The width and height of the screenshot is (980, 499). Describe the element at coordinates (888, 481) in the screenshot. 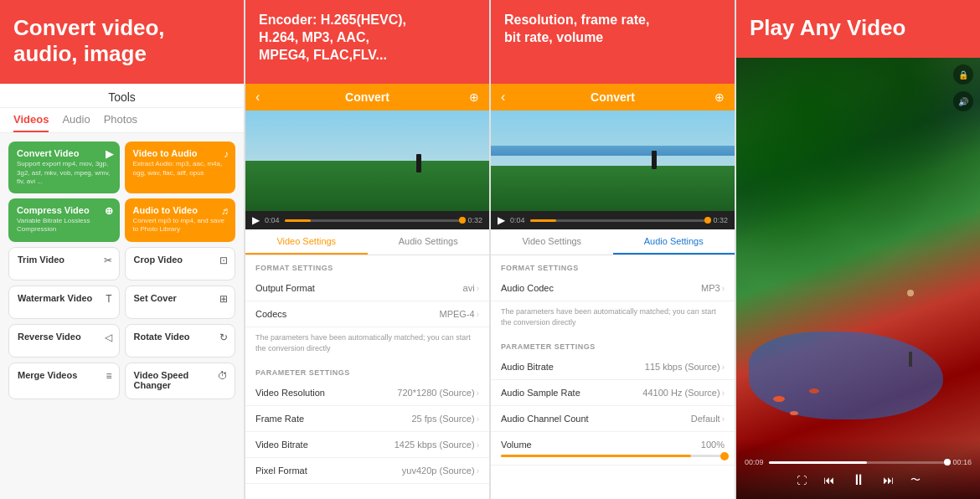

I see `forward-icon: ⏭` at that location.